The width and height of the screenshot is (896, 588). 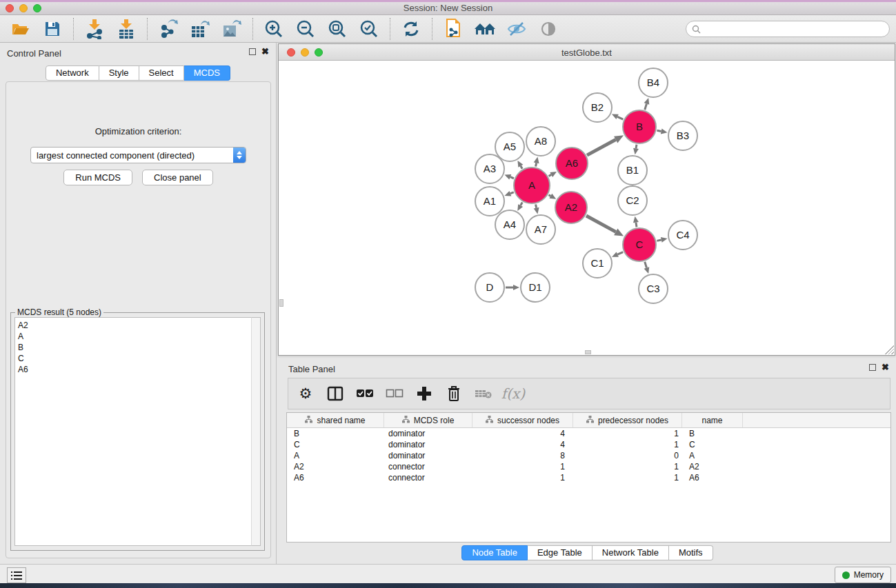 What do you see at coordinates (312, 369) in the screenshot?
I see `table-panel-title: Table Panel` at bounding box center [312, 369].